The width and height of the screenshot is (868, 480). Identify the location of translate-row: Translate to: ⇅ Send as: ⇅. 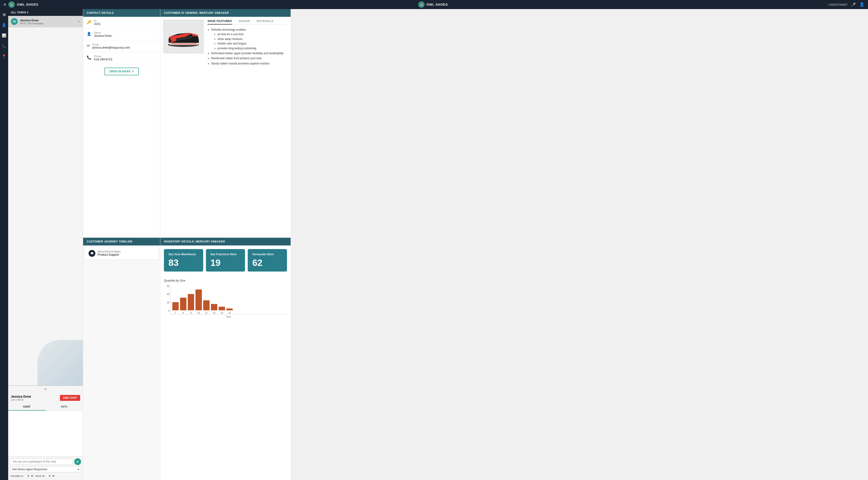
(46, 476).